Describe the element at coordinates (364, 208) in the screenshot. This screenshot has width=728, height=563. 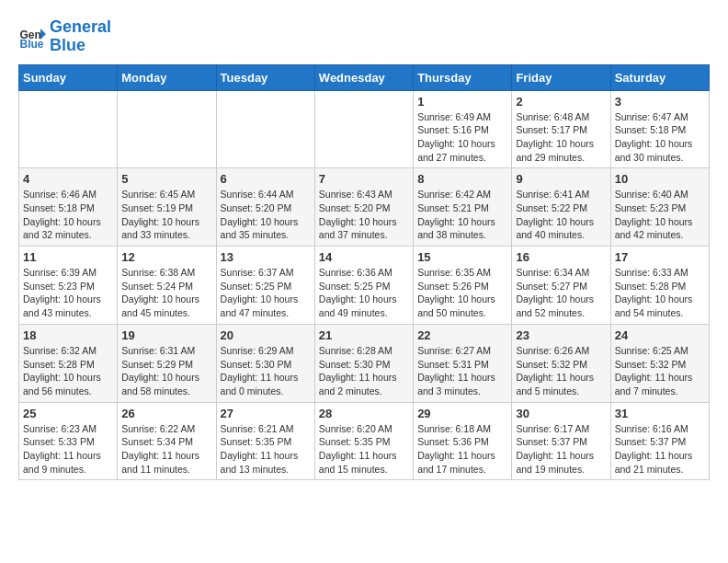
I see `calendar-cell-1-3: 7Sunrise: 6:43 AMSunset: 5:20 PMDaylight…` at that location.